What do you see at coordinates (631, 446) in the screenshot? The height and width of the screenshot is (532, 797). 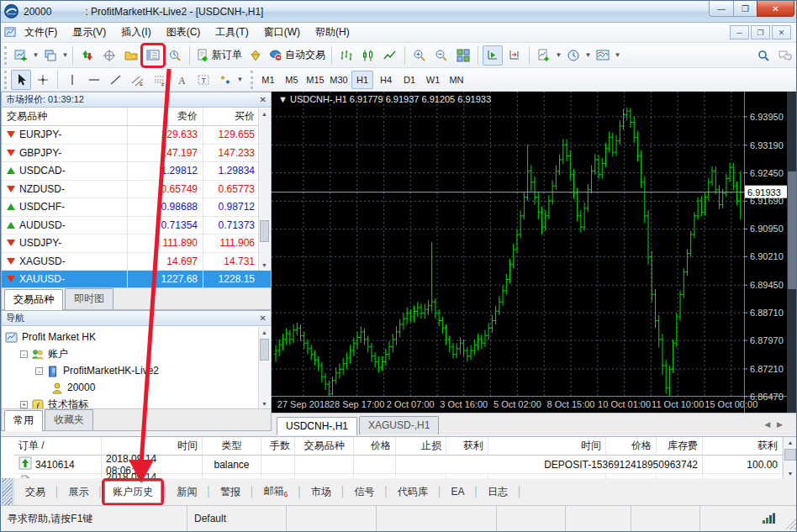 I see `terminal-column-9: 价格` at bounding box center [631, 446].